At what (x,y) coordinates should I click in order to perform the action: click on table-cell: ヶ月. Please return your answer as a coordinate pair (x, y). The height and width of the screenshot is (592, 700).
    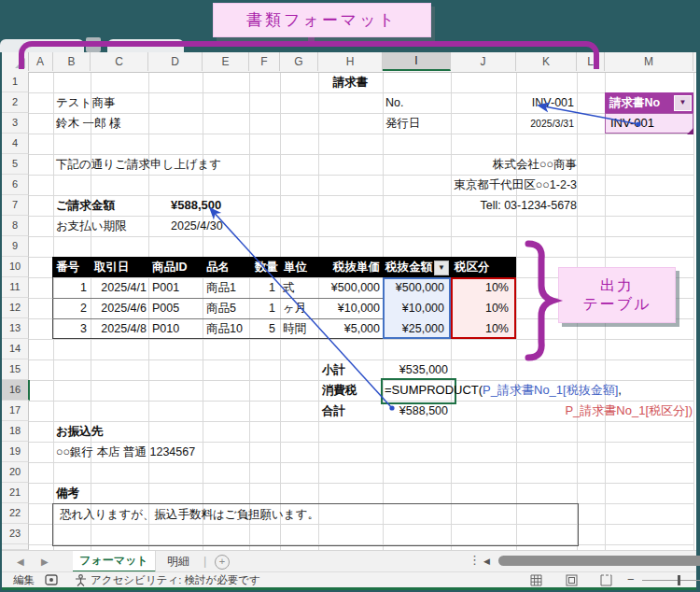
    Looking at the image, I should click on (295, 308).